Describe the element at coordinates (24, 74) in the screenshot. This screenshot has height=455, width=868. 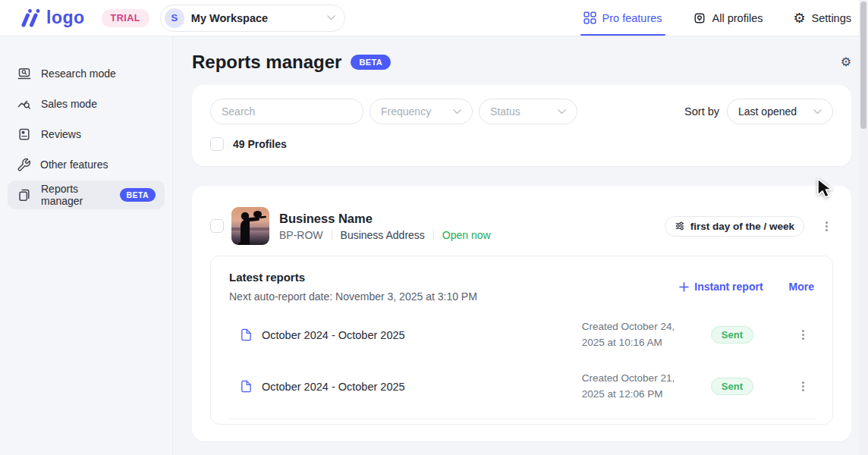
I see `laptop-search-icon` at that location.